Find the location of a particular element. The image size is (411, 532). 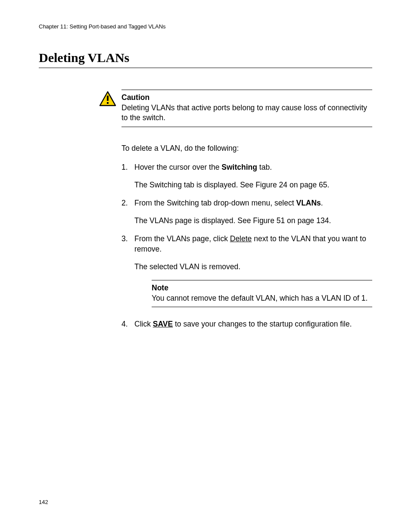

step-text-post: . is located at coordinates (322, 203).